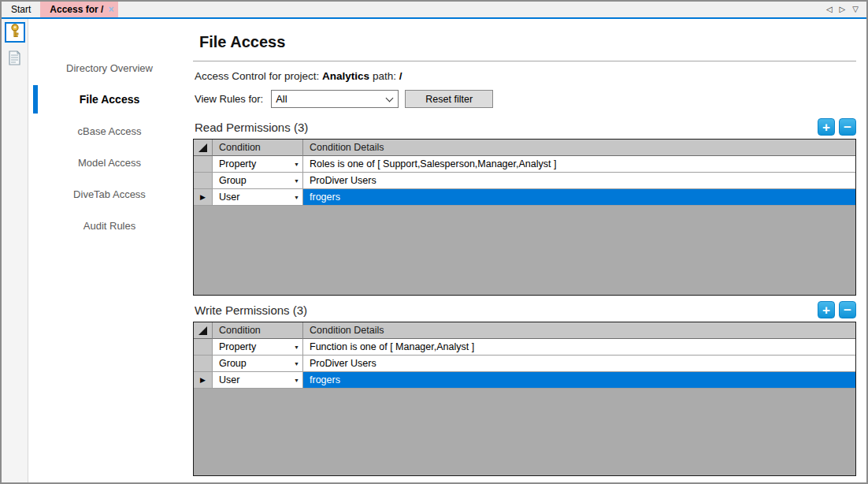 This screenshot has width=868, height=484. I want to click on access-key-tool, so click(15, 32).